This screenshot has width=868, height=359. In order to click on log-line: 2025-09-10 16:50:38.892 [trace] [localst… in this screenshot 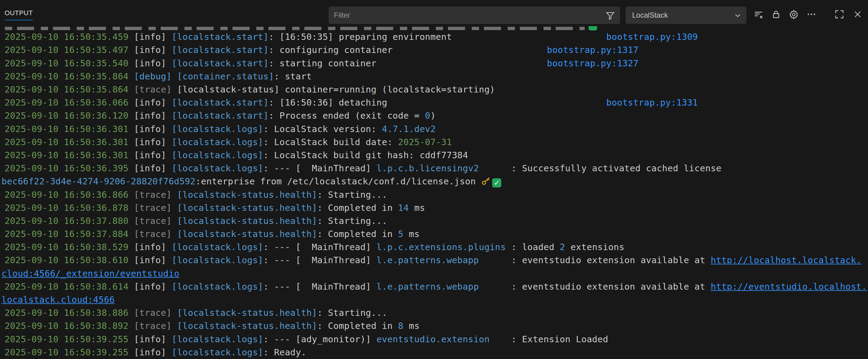, I will do `click(434, 326)`.